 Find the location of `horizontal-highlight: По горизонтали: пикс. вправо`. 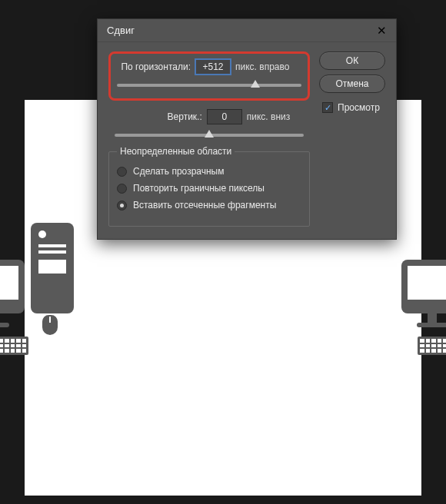

horizontal-highlight: По горизонтали: пикс. вправо is located at coordinates (209, 76).